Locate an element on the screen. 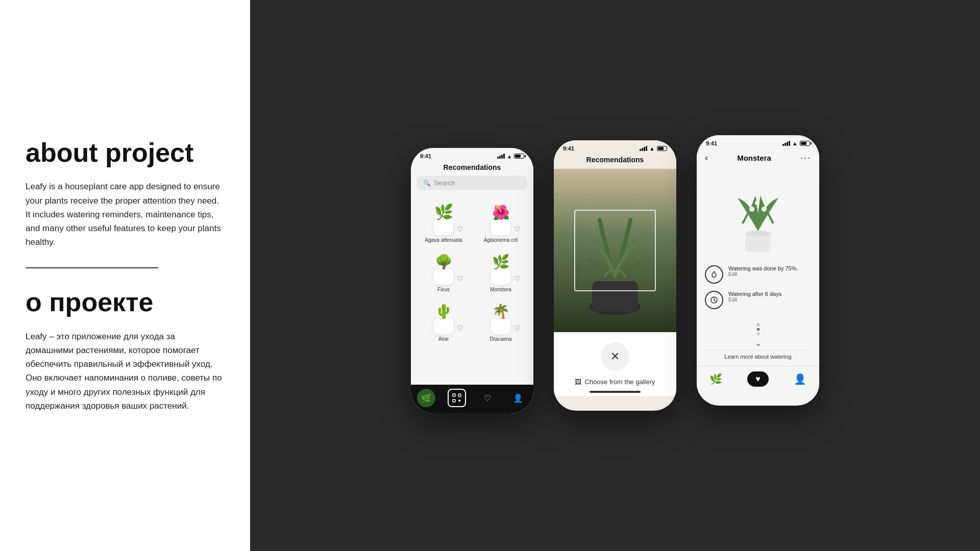 The width and height of the screenshot is (980, 551). about-desc-en: Leafy is a houseplant care app designed … is located at coordinates (125, 214).